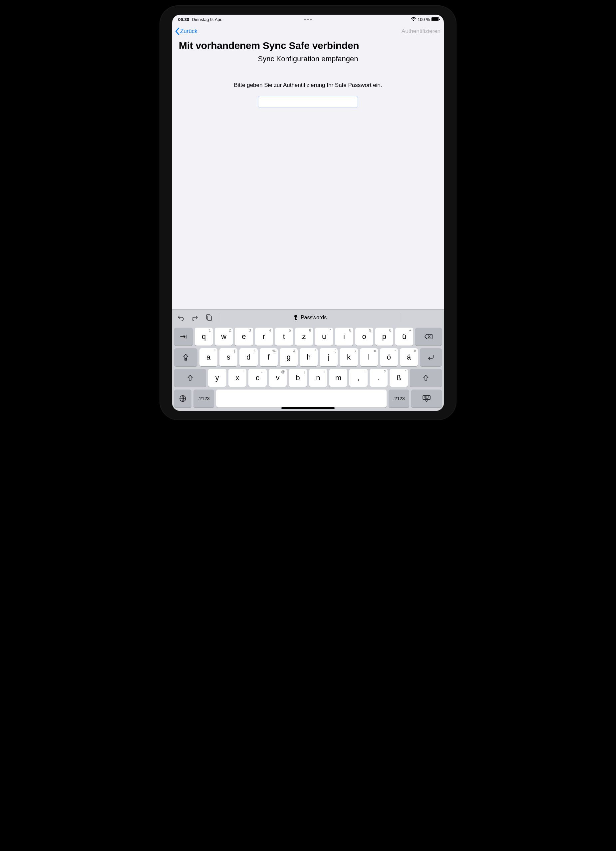 The width and height of the screenshot is (616, 851). Describe the element at coordinates (325, 371) in the screenshot. I see `key-alt-label: :` at that location.